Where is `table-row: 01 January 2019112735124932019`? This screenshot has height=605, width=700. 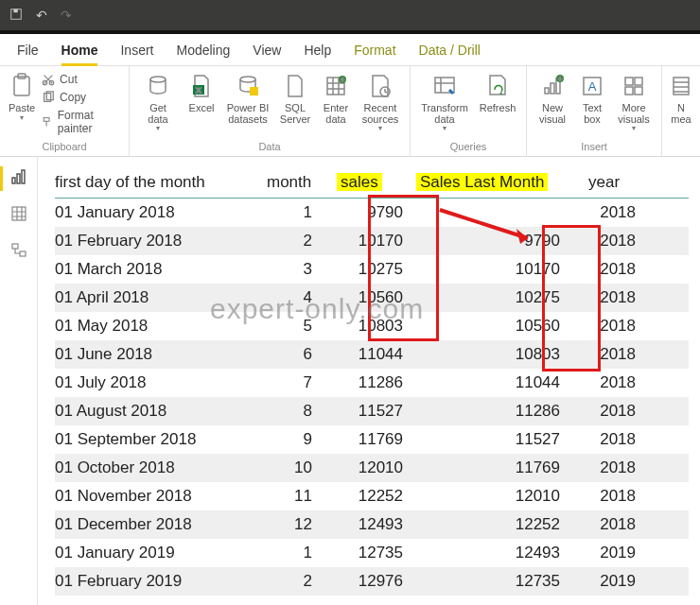 table-row: 01 January 2019112735124932019 is located at coordinates (372, 553).